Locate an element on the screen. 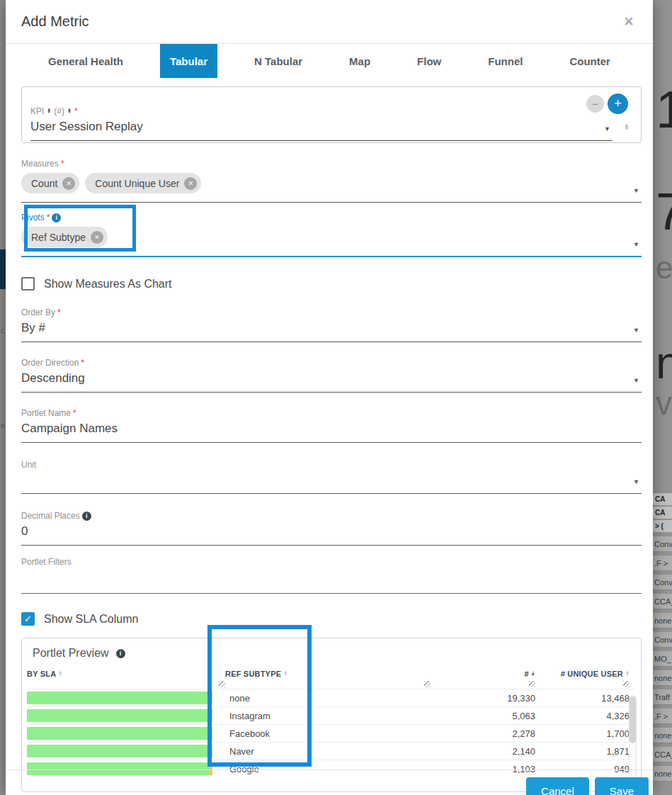 This screenshot has height=795, width=672. measure-chip: Count Unique User ✕ is located at coordinates (143, 183).